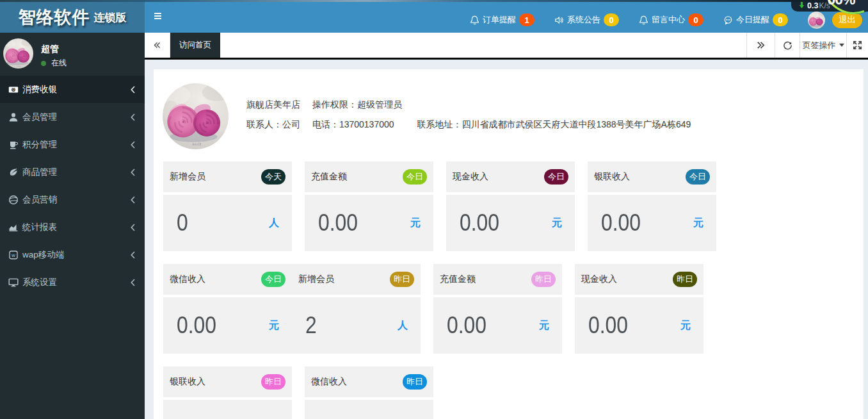 Image resolution: width=868 pixels, height=419 pixels. Describe the element at coordinates (644, 21) in the screenshot. I see `bell-icon` at that location.